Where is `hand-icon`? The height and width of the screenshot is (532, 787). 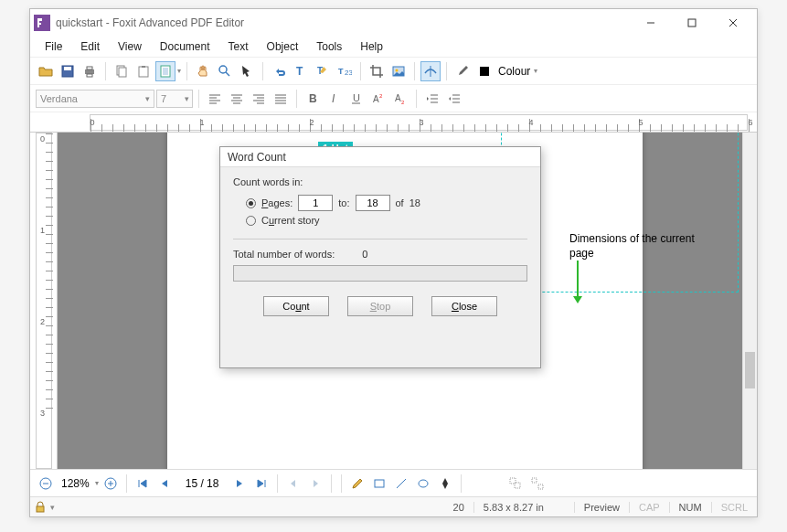 hand-icon is located at coordinates (203, 71).